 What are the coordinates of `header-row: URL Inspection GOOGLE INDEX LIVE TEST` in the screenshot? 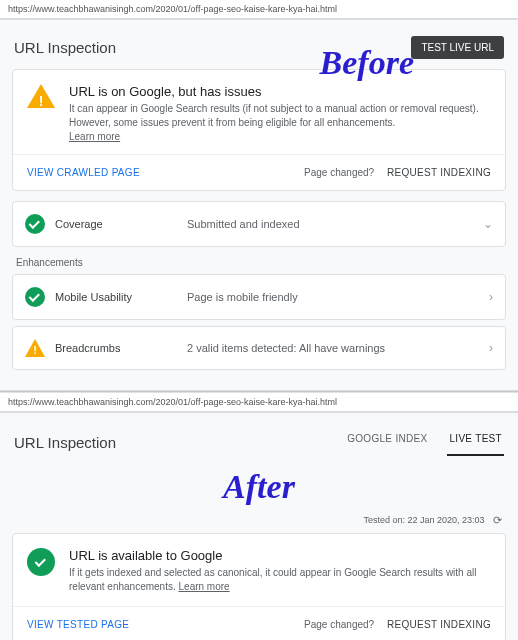 It's located at (259, 444).